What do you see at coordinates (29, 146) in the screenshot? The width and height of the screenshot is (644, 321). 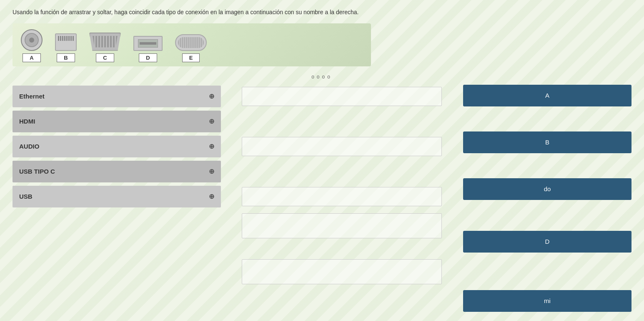 I see `label-audio-text: AUDIO` at bounding box center [29, 146].